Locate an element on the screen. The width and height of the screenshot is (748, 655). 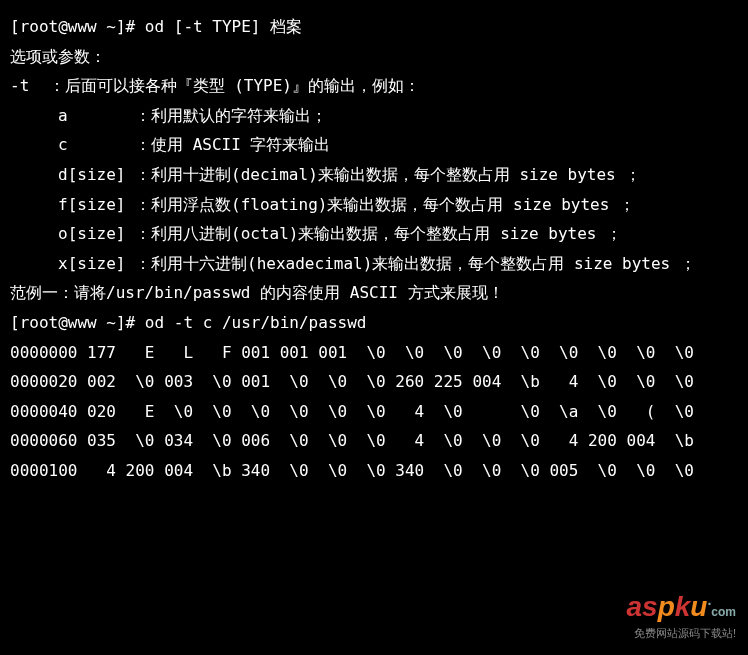
terminal-line-example-cmd: [root@www ~]# od -t c /usr/bin/passwd is located at coordinates (374, 323).